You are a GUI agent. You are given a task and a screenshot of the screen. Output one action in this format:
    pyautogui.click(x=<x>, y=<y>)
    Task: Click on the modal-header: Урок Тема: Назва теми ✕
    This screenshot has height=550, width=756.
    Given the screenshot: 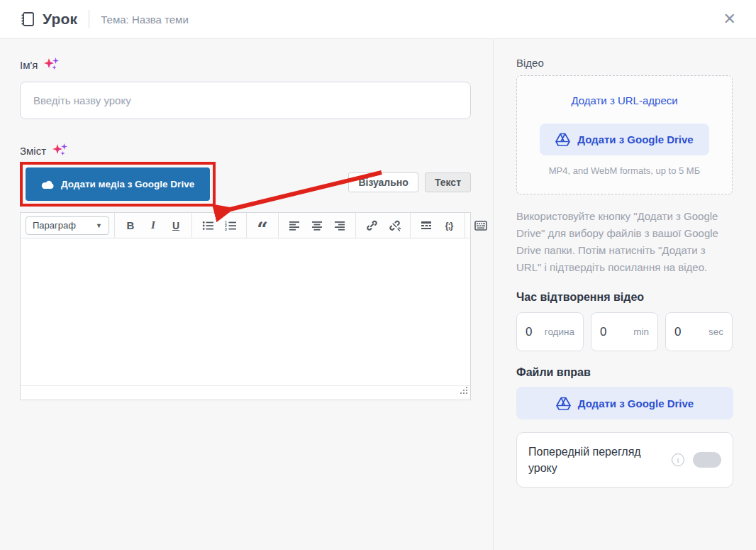 What is the action you would take?
    pyautogui.click(x=378, y=20)
    